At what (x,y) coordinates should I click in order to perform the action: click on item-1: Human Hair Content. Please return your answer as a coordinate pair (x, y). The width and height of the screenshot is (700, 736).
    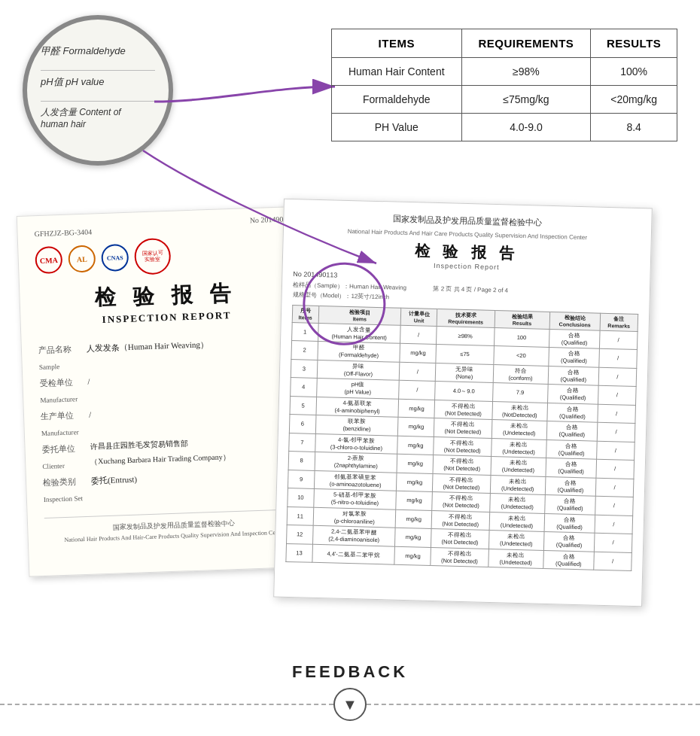
    Looking at the image, I should click on (397, 72).